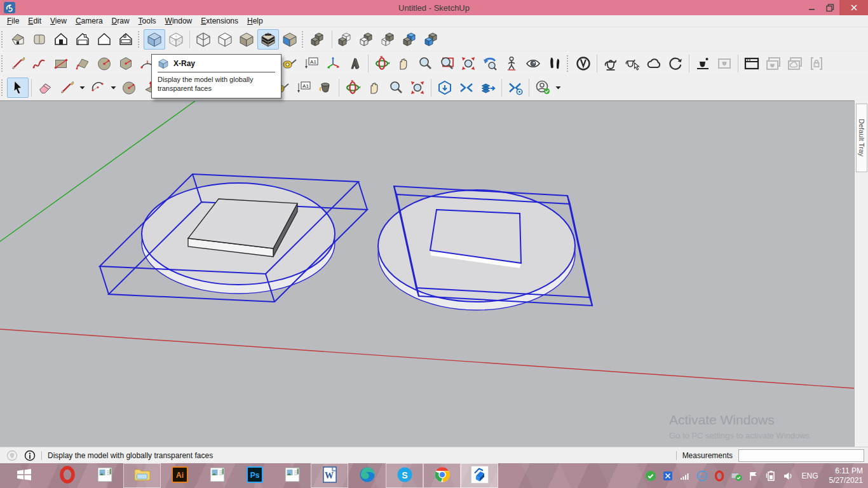 The height and width of the screenshot is (488, 868). I want to click on menu-view: View, so click(58, 21).